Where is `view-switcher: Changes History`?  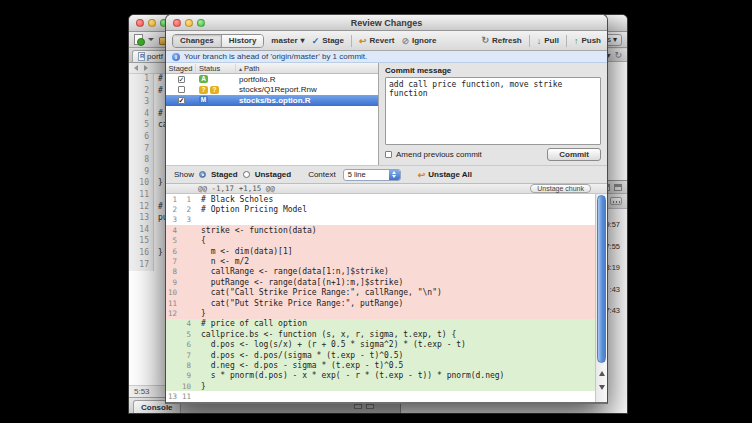
view-switcher: Changes History is located at coordinates (218, 41).